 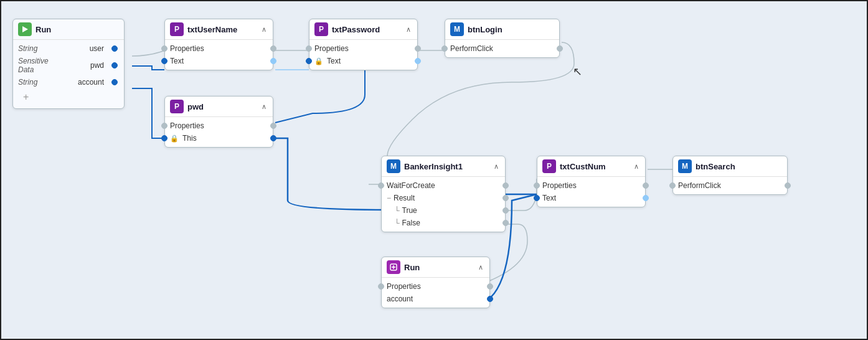 What do you see at coordinates (218, 49) in the screenshot?
I see `txt-username-label-props: Properties` at bounding box center [218, 49].